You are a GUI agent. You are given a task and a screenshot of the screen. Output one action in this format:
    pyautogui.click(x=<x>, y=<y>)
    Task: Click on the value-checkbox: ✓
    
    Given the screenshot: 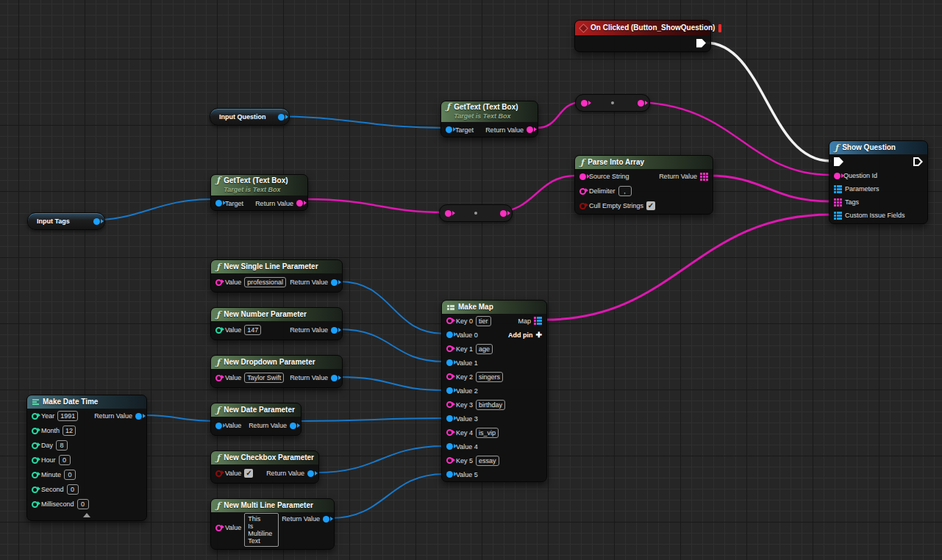 What is the action you would take?
    pyautogui.click(x=249, y=473)
    